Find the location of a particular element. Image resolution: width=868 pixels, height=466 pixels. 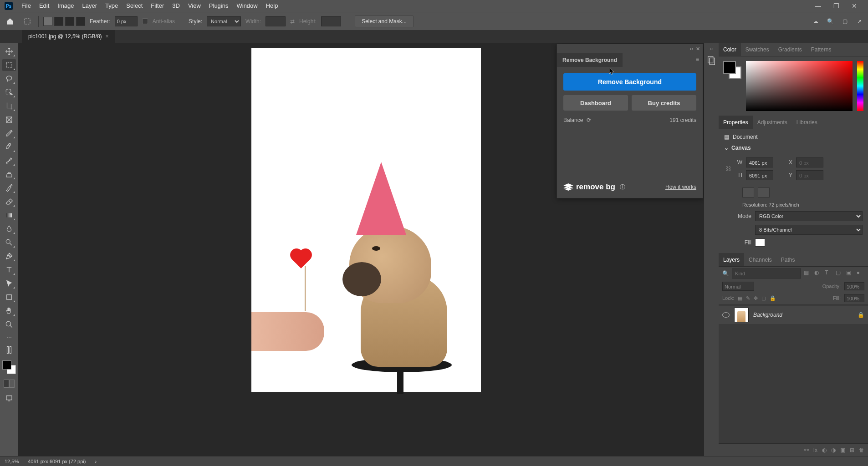

crop-tool is located at coordinates (9, 106).